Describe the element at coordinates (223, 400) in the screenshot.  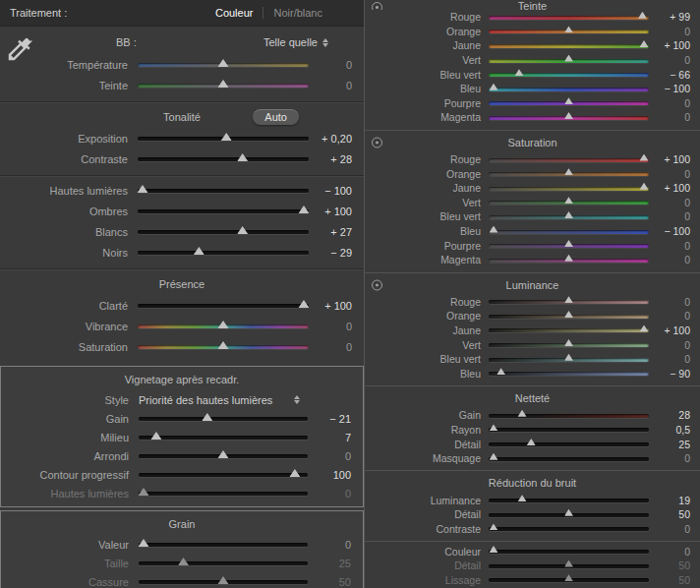
I see `style-dropdown: Priorité des hautes lumières` at that location.